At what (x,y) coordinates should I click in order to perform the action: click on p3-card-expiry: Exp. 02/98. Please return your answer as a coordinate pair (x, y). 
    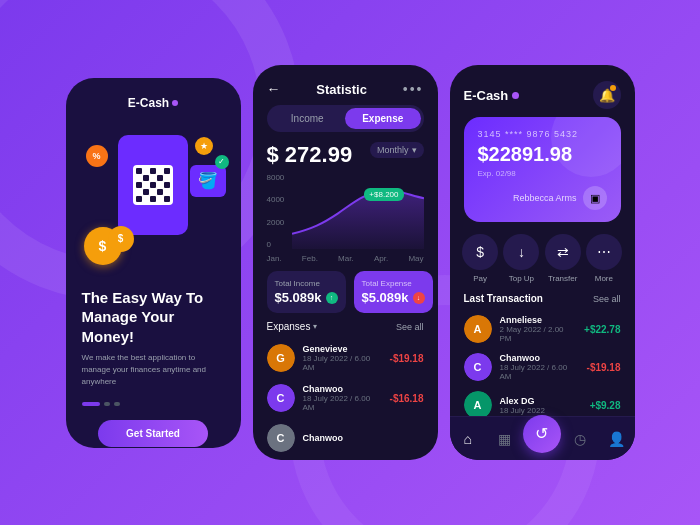
    Looking at the image, I should click on (542, 174).